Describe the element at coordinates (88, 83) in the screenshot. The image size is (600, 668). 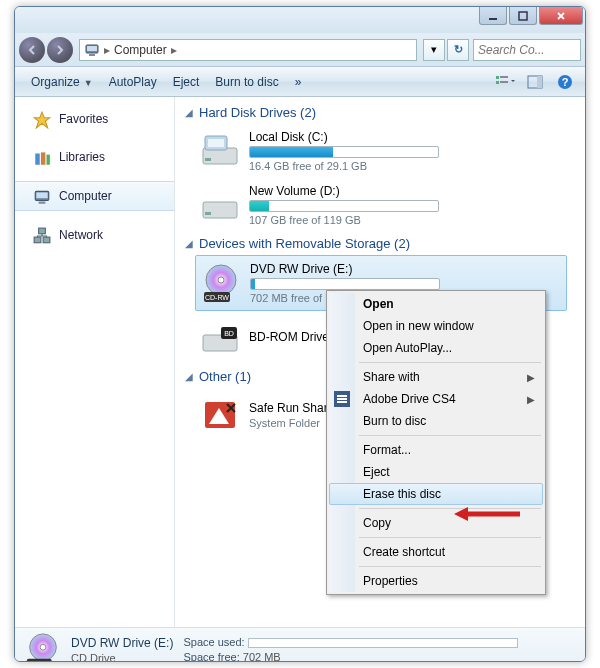
I see `chevron-down-icon: ▼` at that location.